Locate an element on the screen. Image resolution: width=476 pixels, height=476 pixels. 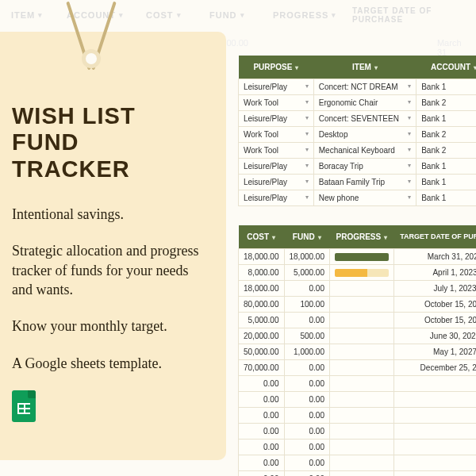
cost-cell: 5,000.00 is located at coordinates (262, 321).